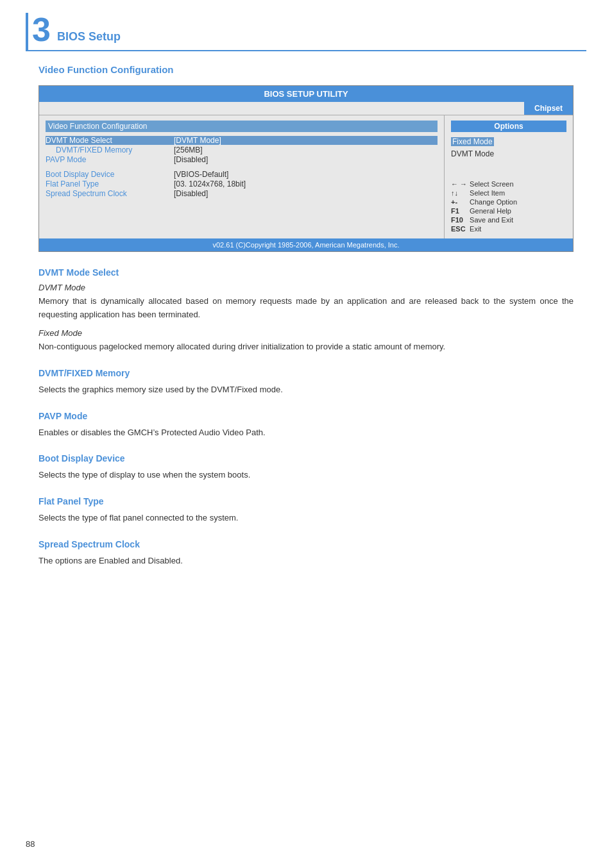  What do you see at coordinates (306, 544) in the screenshot?
I see `spread-spectrum-section-title: Spread Spectrum Clock` at bounding box center [306, 544].